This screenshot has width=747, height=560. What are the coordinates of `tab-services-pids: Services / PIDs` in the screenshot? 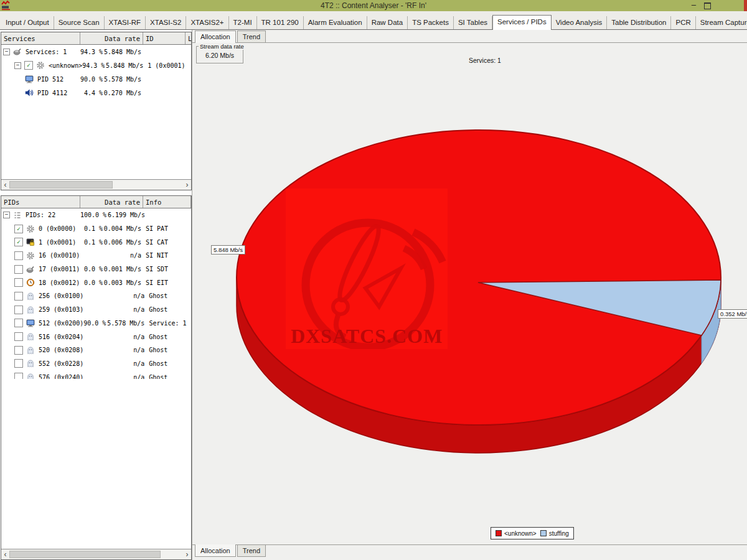 It's located at (522, 22).